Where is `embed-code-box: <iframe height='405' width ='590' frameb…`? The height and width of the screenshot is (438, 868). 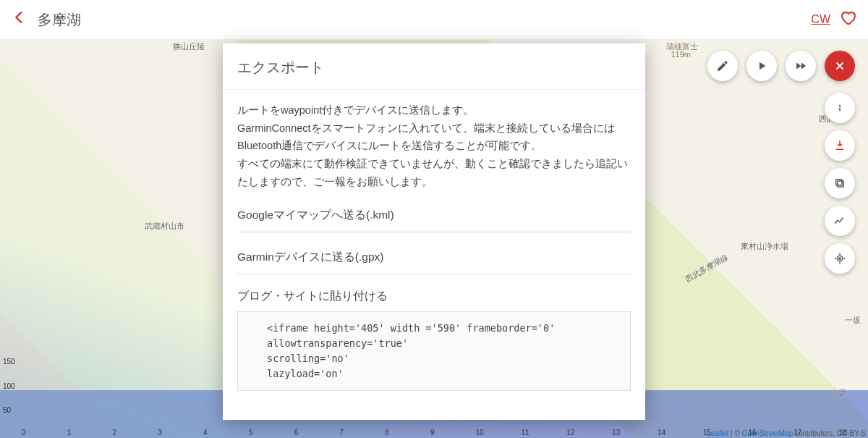 embed-code-box: <iframe height='405' width ='590' frameb… is located at coordinates (434, 351).